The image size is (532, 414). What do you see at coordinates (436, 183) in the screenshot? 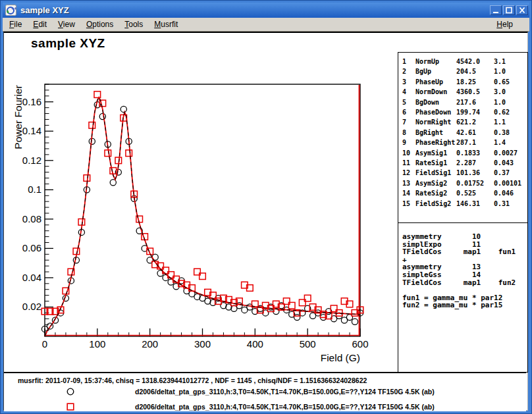
I see `param-name: AsymSig2` at bounding box center [436, 183].